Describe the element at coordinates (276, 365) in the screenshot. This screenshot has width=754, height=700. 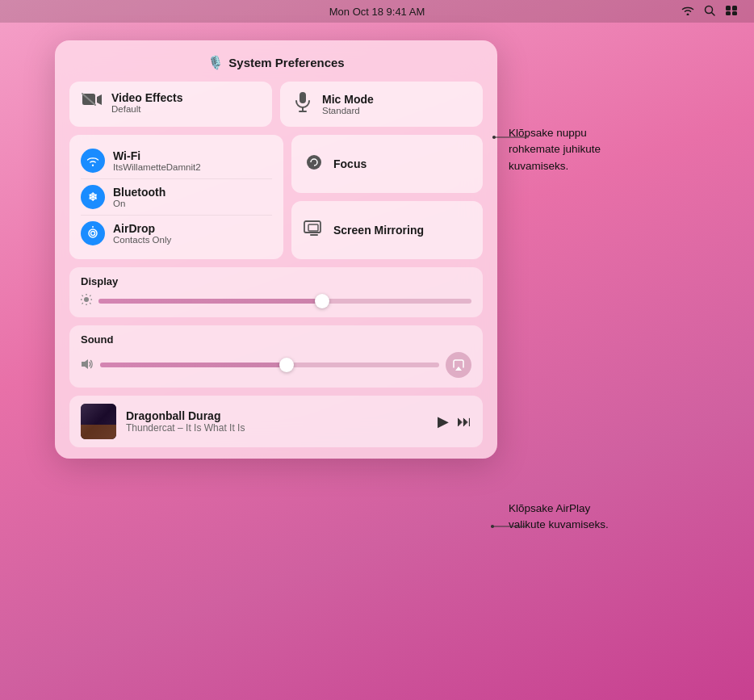
I see `volume-slider-row` at that location.